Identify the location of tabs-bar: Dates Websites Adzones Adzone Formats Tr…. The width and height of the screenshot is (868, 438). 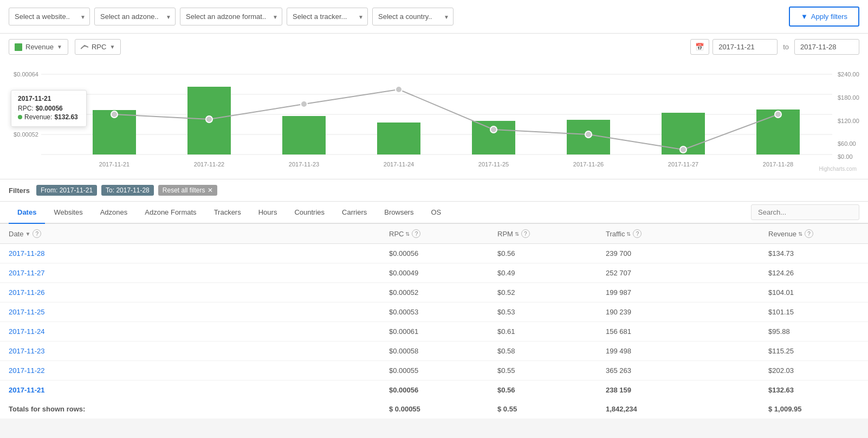
(434, 212).